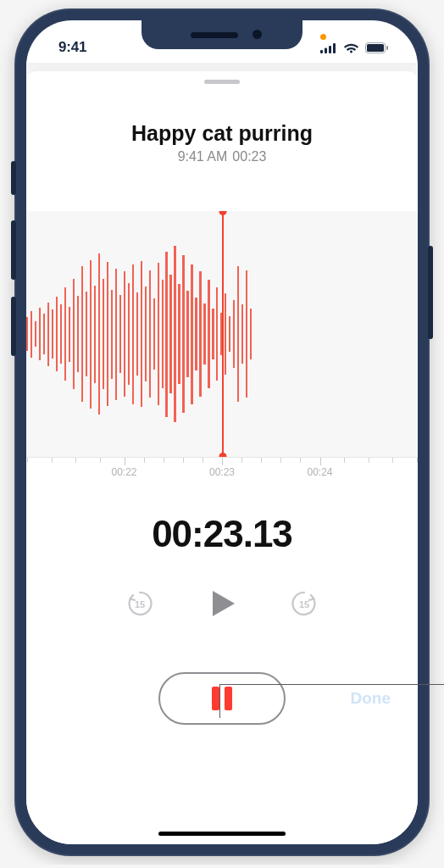 The width and height of the screenshot is (444, 868). Describe the element at coordinates (319, 472) in the screenshot. I see `ruler-label: 00:24` at that location.